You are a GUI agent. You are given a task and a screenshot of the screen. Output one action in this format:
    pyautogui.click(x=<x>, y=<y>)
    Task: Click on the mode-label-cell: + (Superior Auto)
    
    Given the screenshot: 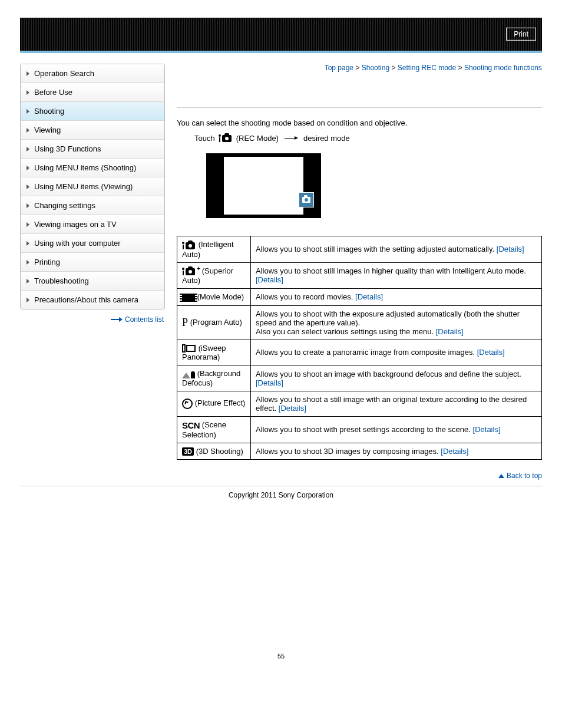 What is the action you would take?
    pyautogui.click(x=214, y=276)
    